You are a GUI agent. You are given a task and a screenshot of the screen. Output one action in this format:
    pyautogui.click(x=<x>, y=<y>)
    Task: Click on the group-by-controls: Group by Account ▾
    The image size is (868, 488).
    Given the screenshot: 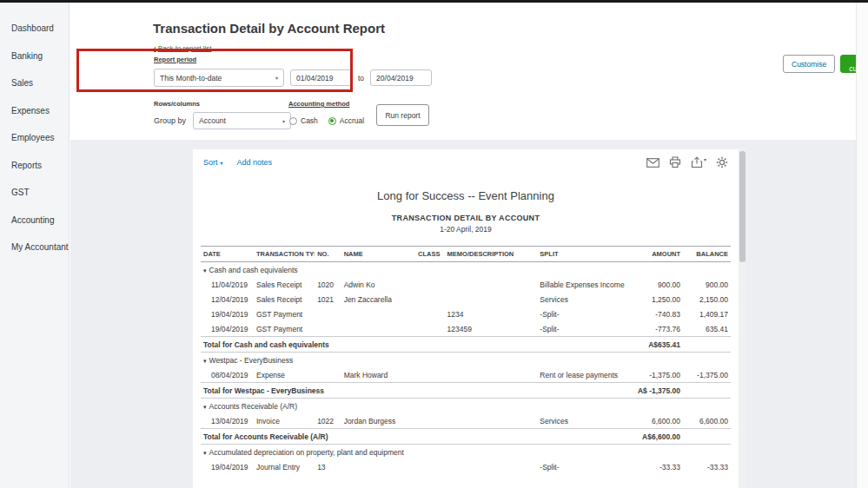 What is the action you would take?
    pyautogui.click(x=222, y=121)
    